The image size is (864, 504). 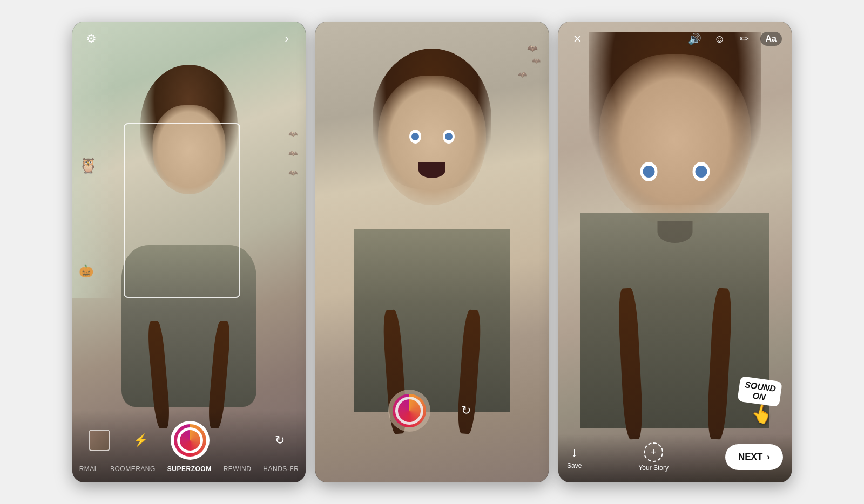 What do you see at coordinates (409, 411) in the screenshot?
I see `recording-btn-ring` at bounding box center [409, 411].